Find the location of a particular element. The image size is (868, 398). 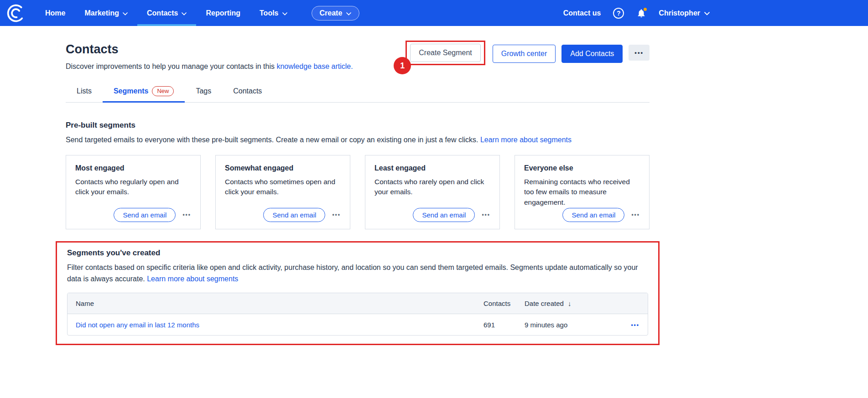

cell-name: Did not open any email in last 12 months is located at coordinates (275, 325).